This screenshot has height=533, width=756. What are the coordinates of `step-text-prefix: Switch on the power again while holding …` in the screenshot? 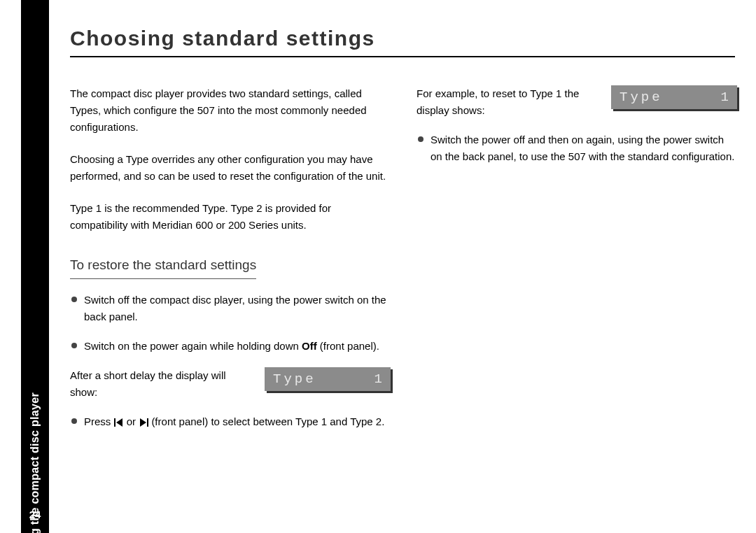 It's located at (193, 346).